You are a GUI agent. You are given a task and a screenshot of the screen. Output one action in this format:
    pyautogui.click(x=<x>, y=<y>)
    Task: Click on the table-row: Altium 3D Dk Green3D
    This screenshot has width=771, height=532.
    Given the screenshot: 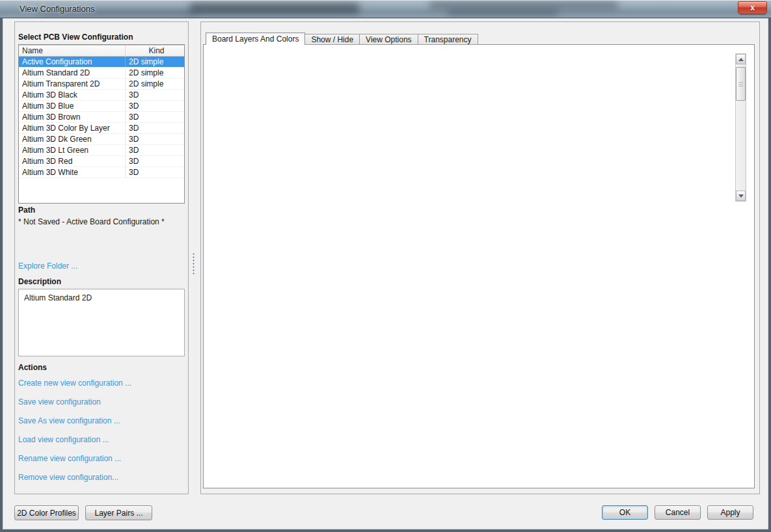 What is the action you would take?
    pyautogui.click(x=101, y=139)
    